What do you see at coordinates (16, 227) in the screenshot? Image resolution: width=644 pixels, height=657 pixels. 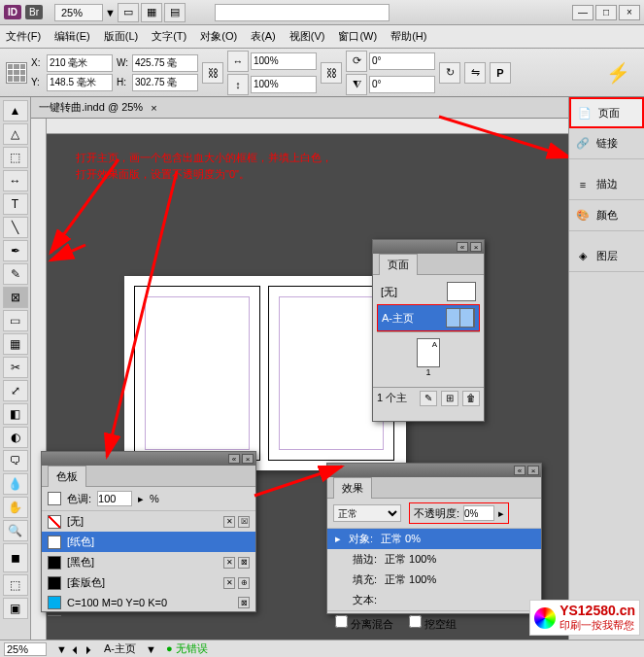 I see `line-tool-icon: ╲` at bounding box center [16, 227].